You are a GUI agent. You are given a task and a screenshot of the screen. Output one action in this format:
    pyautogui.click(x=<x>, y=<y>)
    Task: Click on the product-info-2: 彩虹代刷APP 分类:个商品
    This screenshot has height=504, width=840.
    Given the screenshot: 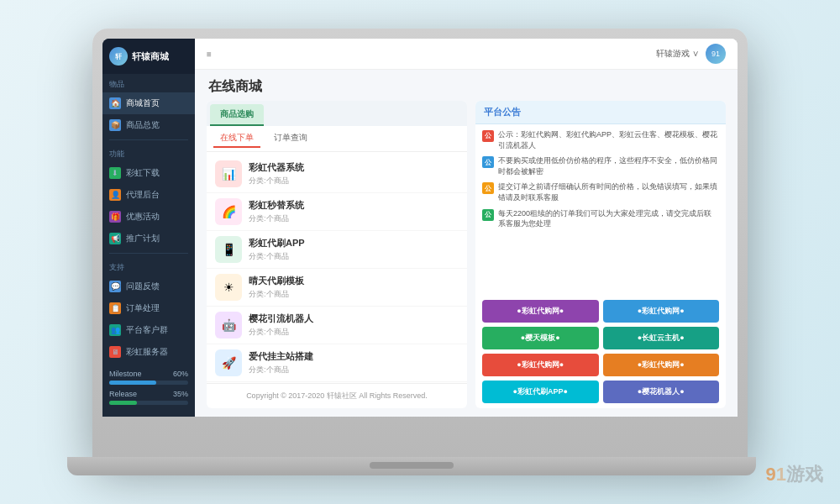 What is the action you would take?
    pyautogui.click(x=354, y=249)
    